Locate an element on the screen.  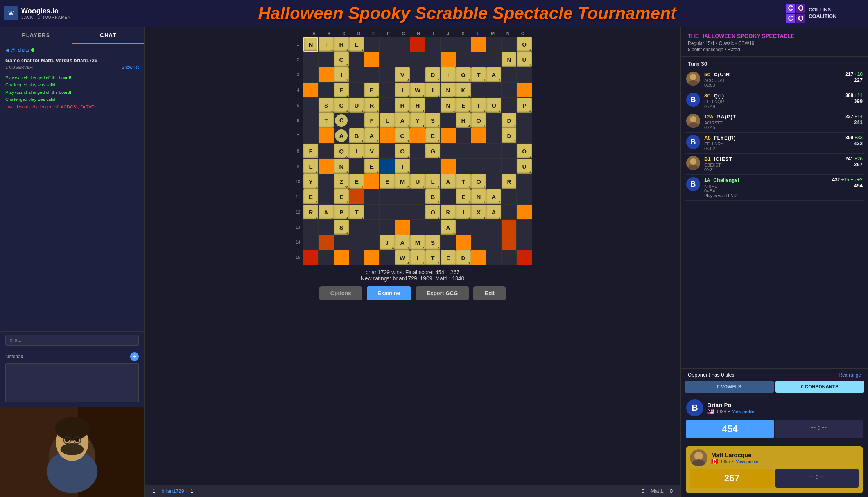
cell-2L is located at coordinates (479, 59).